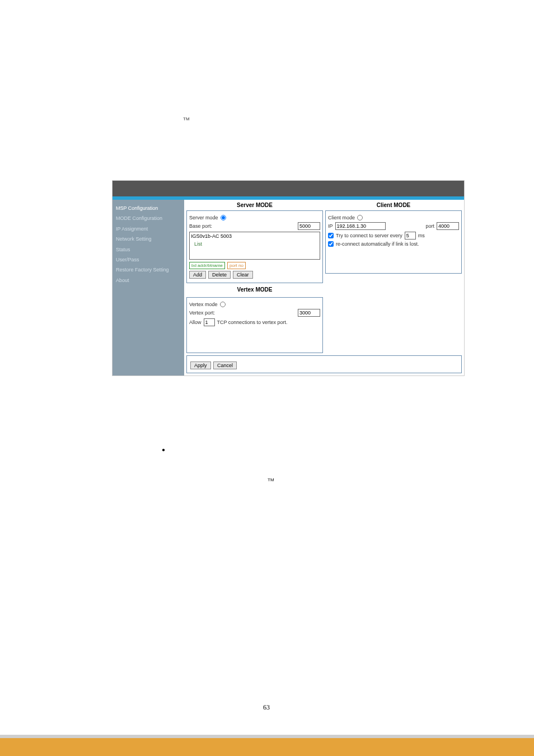 The image size is (534, 756). I want to click on sidebar-item-ip-assignment: IP Assignment, so click(148, 229).